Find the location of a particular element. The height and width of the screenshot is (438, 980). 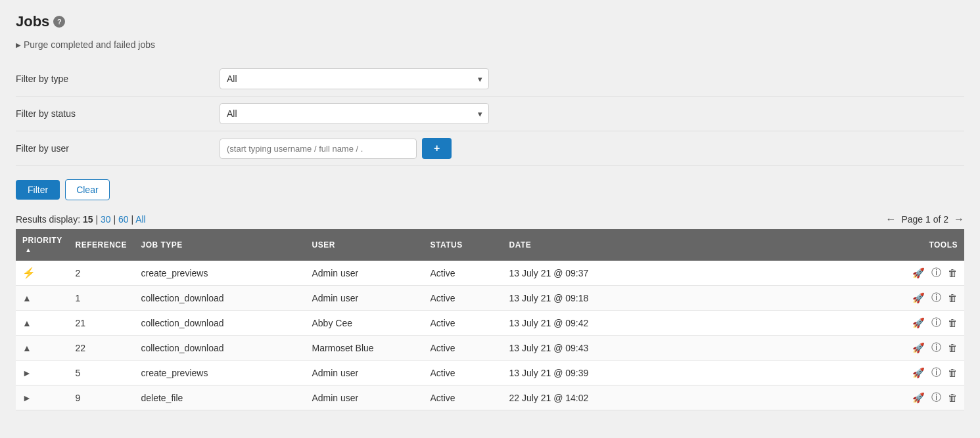

filter-button: Filter is located at coordinates (38, 190).